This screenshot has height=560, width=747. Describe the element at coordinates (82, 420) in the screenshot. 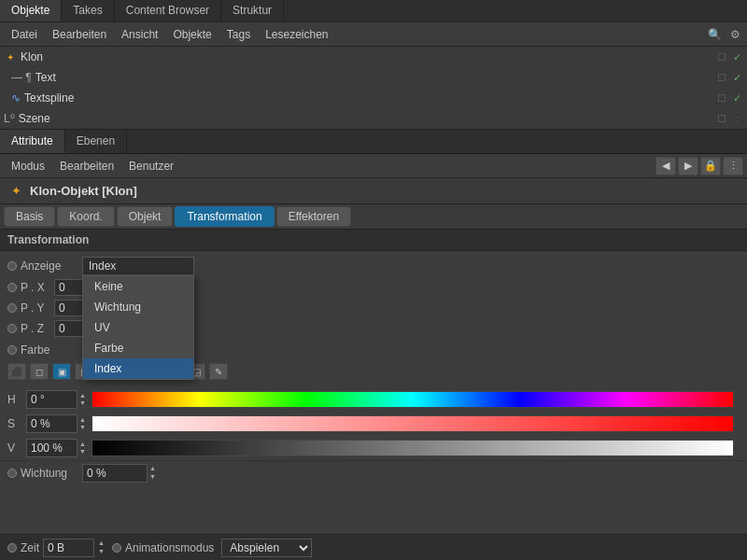

I see `s-up-arrow: ▲` at that location.